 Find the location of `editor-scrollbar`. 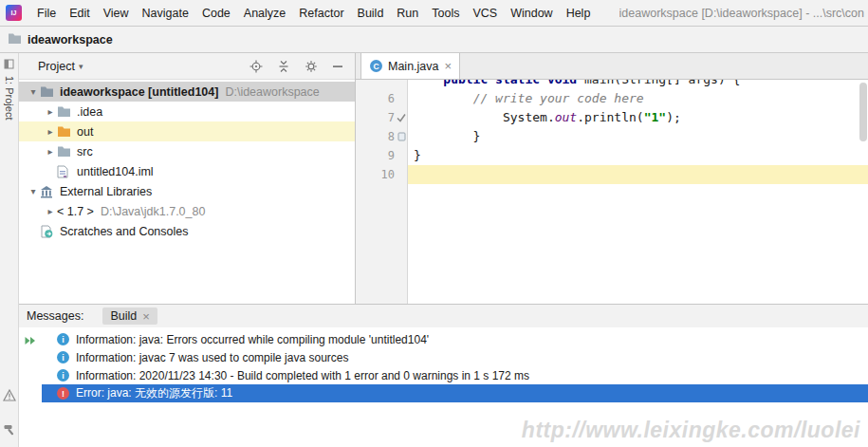

editor-scrollbar is located at coordinates (863, 192).